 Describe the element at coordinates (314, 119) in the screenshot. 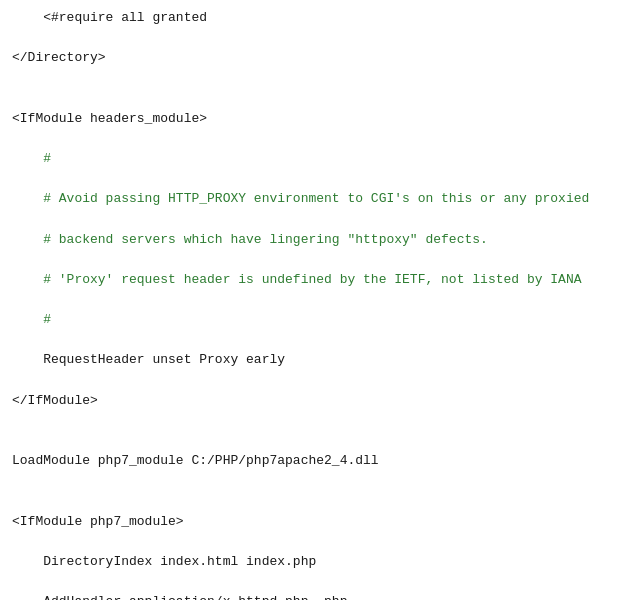

I see `code-line: <IfModule headers_module>` at that location.